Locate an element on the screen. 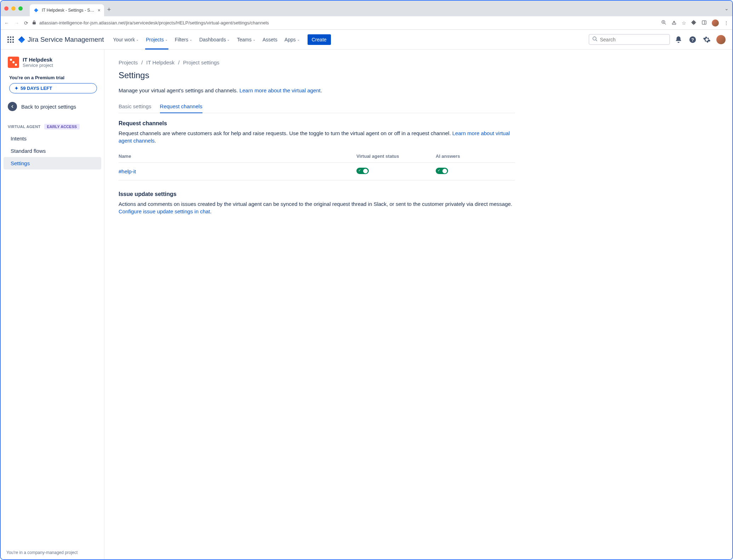 Image resolution: width=733 pixels, height=560 pixels. sidebar-item-standard-flows: Standard flows is located at coordinates (52, 151).